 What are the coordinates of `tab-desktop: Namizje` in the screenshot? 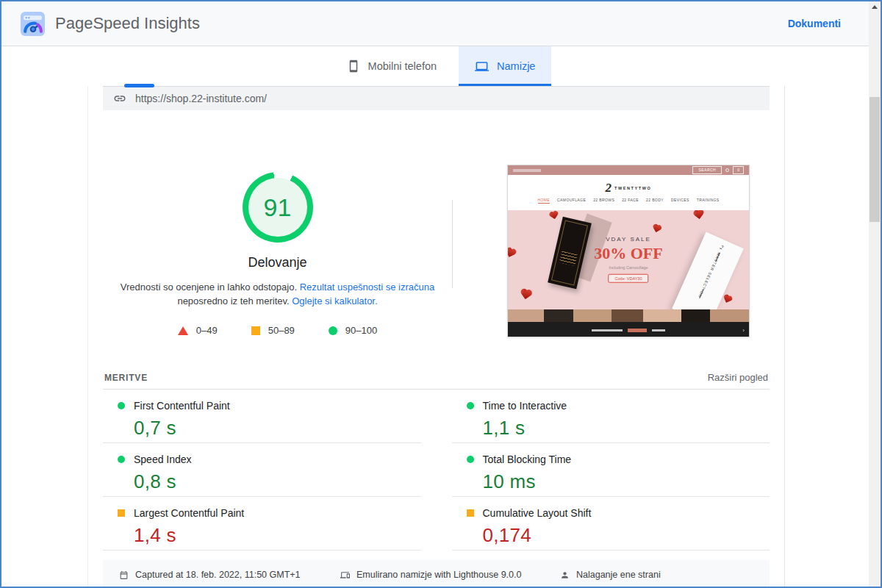 It's located at (505, 66).